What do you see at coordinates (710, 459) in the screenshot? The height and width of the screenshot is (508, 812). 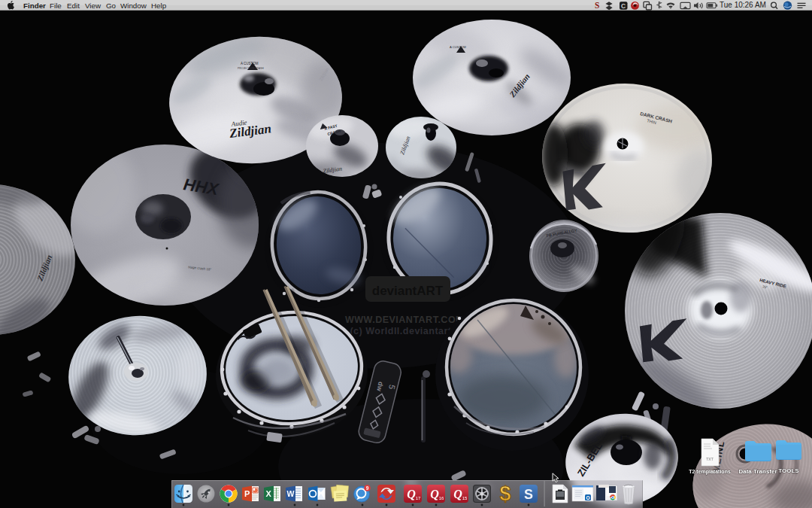 I see `svg-text: TXT` at bounding box center [710, 459].